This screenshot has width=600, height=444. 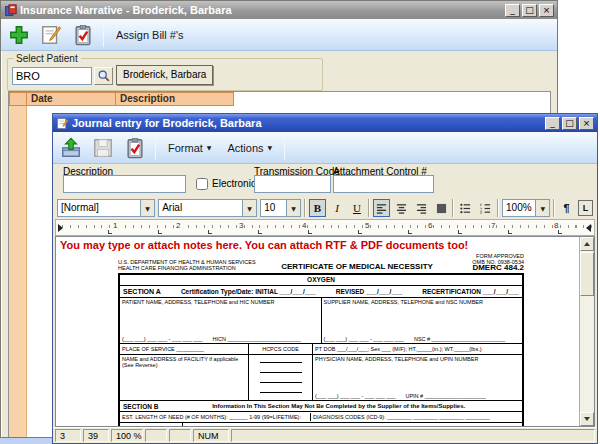 I want to click on bullet-list-button, so click(x=466, y=208).